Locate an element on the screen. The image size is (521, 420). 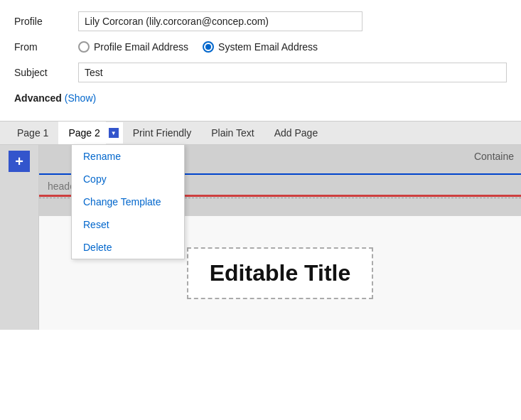
dropdown-copy: Copy is located at coordinates (128, 179).